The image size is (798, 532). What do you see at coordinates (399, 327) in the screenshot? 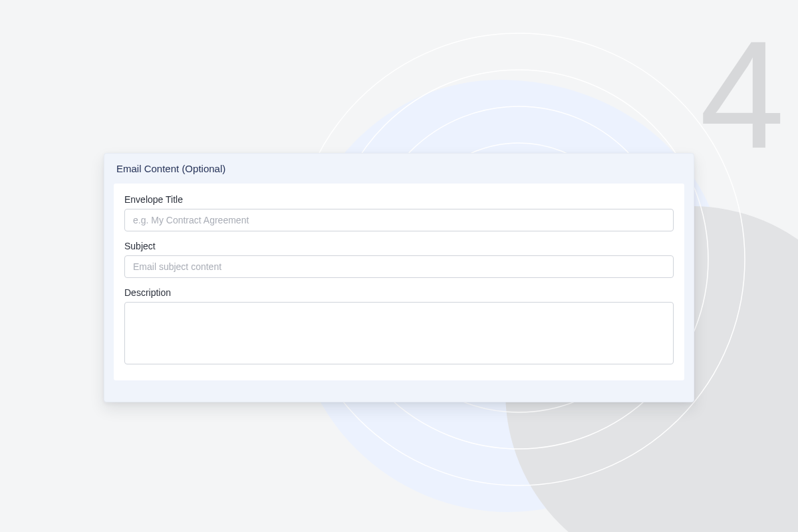
I see `field-description: Description` at bounding box center [399, 327].